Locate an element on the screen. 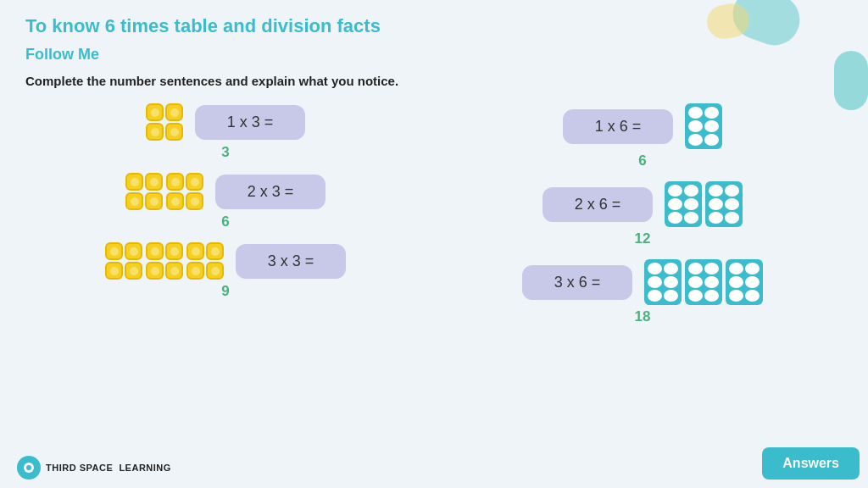 The width and height of the screenshot is (868, 488). logo: THIRD SPACE LEARNING is located at coordinates (94, 468).